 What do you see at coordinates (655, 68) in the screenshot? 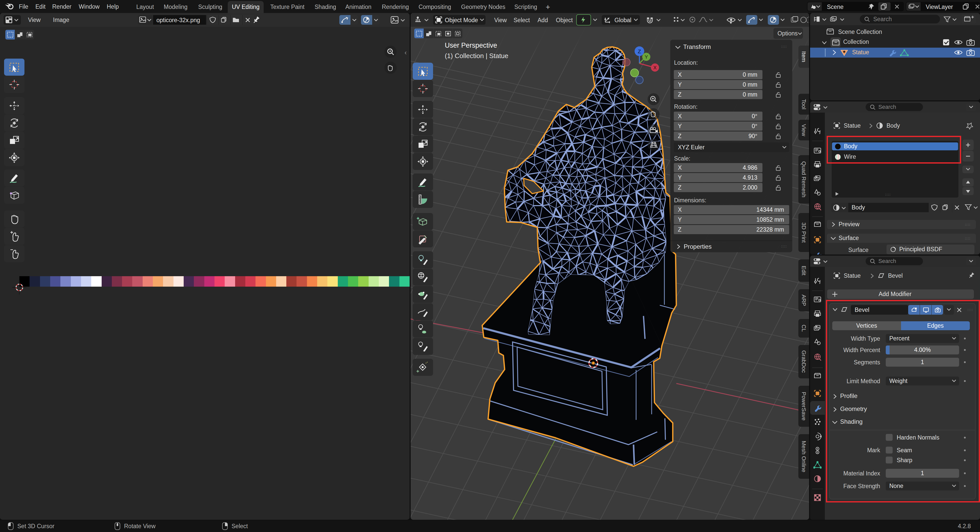
I see `svg-text: X` at bounding box center [655, 68].